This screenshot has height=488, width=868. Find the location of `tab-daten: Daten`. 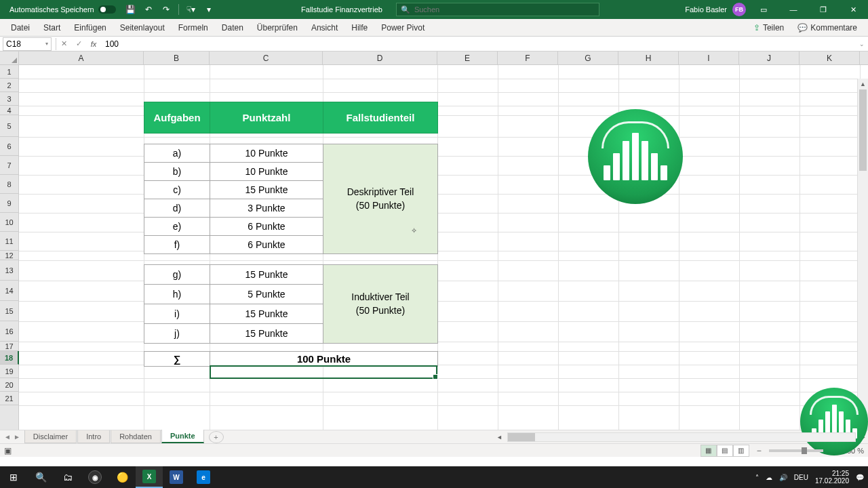

tab-daten: Daten is located at coordinates (233, 28).